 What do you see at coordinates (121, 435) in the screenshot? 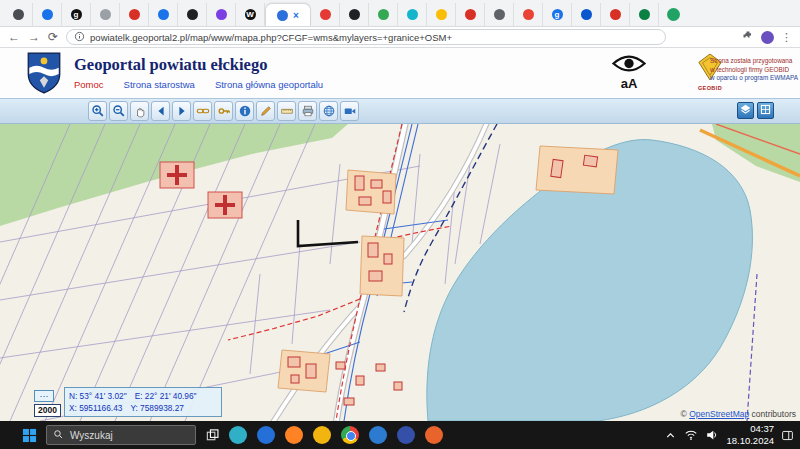
I see `taskbar-search-input: Wyszukaj` at bounding box center [121, 435].